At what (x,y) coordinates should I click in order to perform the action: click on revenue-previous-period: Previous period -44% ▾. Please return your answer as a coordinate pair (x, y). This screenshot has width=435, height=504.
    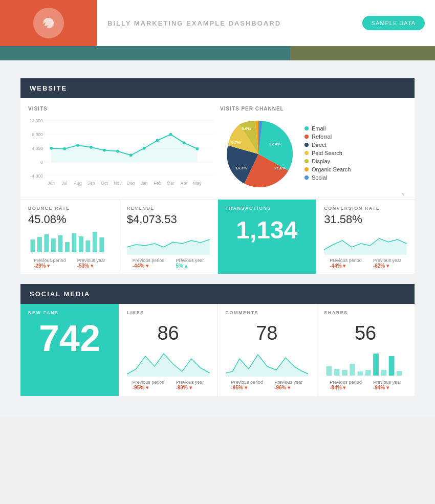
    Looking at the image, I should click on (148, 263).